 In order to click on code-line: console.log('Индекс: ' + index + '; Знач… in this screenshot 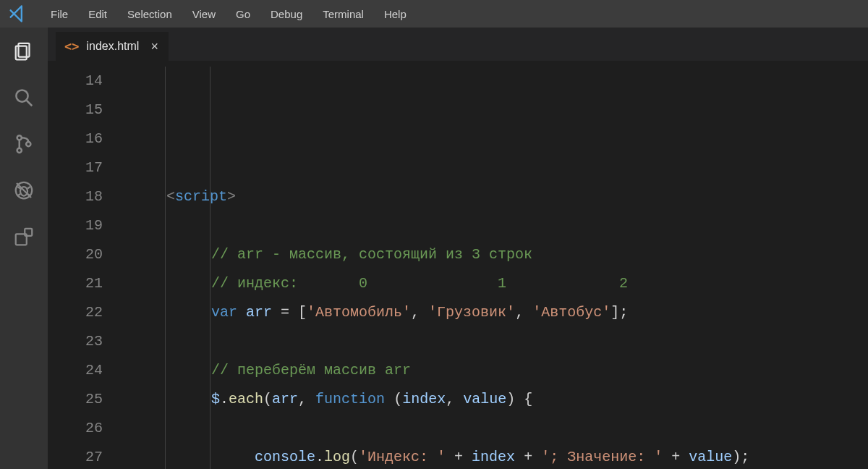, I will do `click(495, 456)`.